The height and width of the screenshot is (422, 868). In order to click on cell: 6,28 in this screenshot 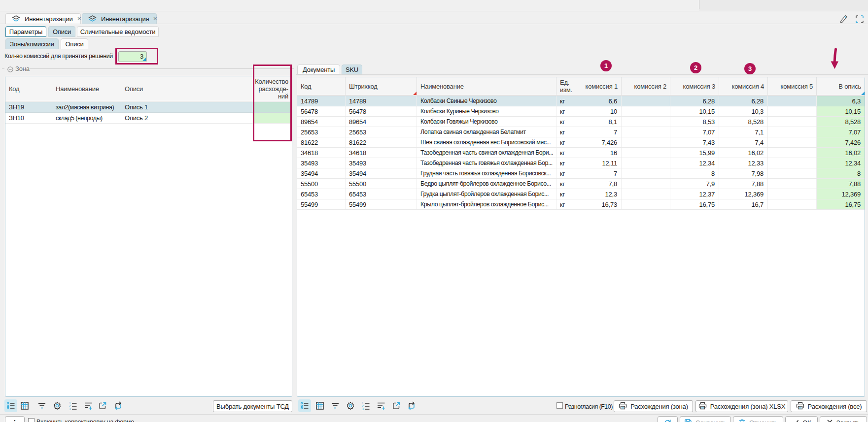, I will do `click(695, 101)`.